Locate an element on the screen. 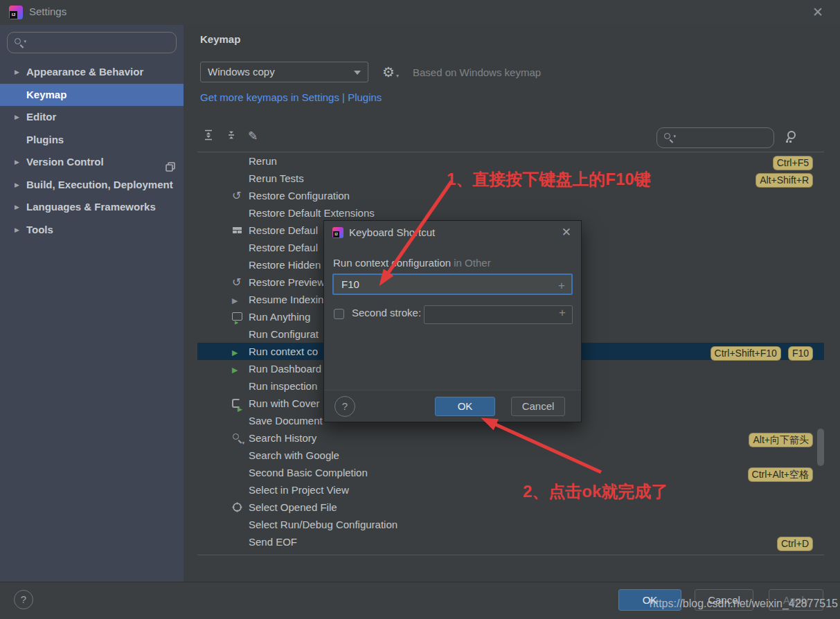  get-more-keymaps-link: Get more keymaps in Settings | Plugins is located at coordinates (291, 97).